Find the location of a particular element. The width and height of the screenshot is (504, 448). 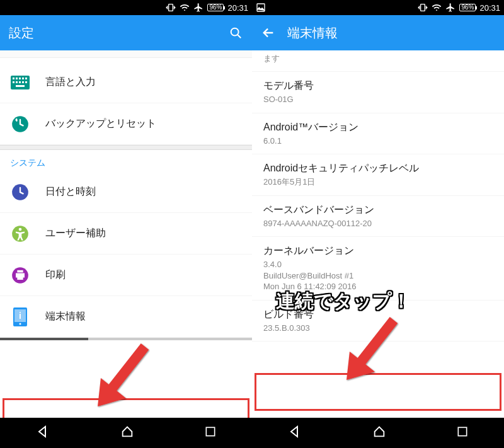

search-icon is located at coordinates (236, 33).